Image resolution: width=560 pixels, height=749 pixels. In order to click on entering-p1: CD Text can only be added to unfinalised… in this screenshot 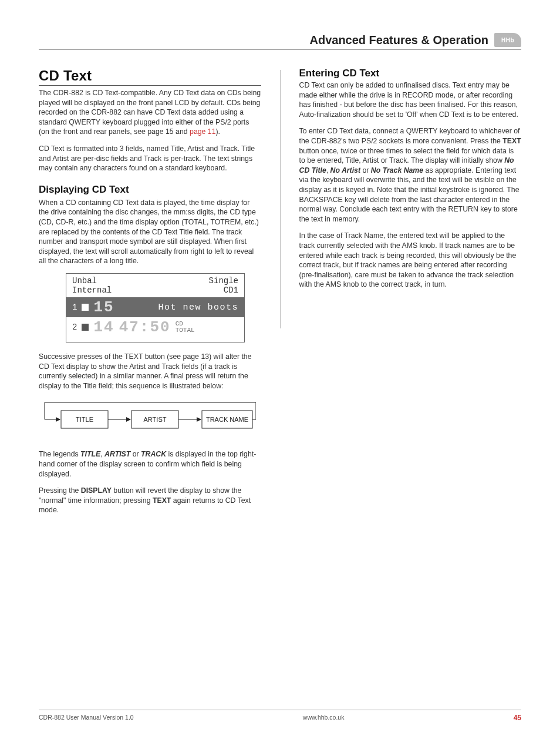, I will do `click(411, 100)`.